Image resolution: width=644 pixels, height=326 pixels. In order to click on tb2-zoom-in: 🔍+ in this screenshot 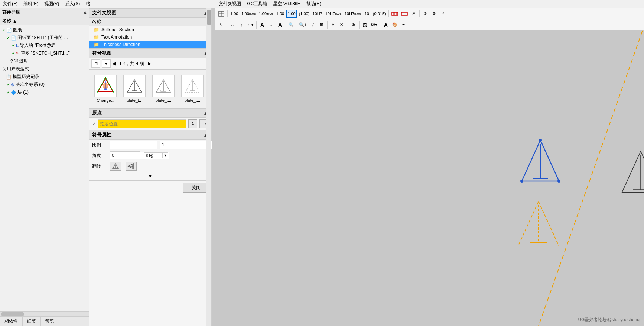, I will do `click(303, 25)`.